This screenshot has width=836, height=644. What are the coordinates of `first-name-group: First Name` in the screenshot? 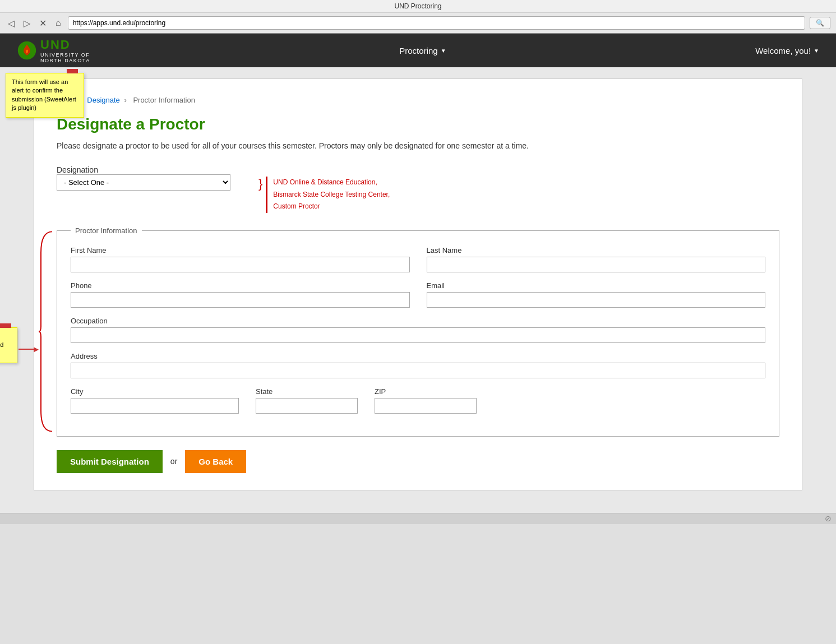 It's located at (240, 259).